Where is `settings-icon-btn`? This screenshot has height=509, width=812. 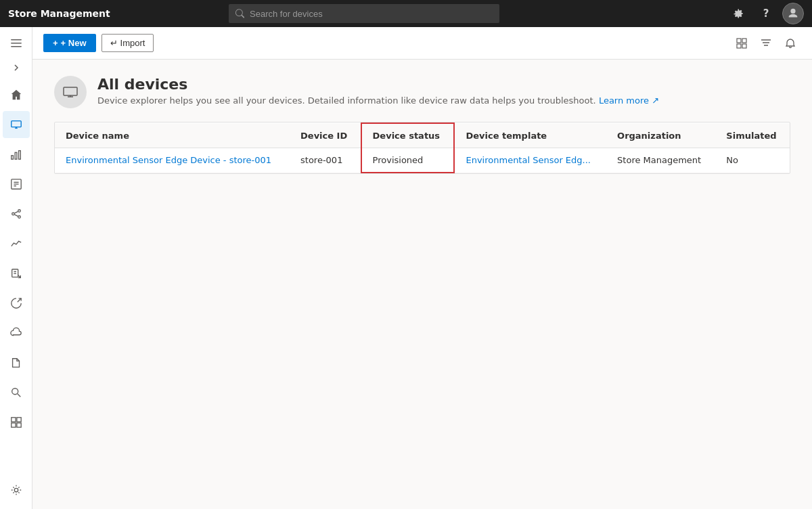 settings-icon-btn is located at coordinates (739, 14).